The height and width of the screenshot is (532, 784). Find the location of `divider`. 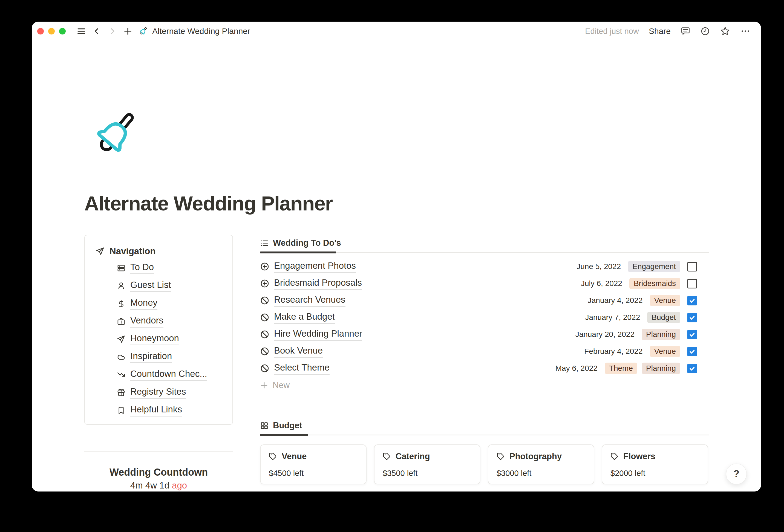

divider is located at coordinates (159, 451).